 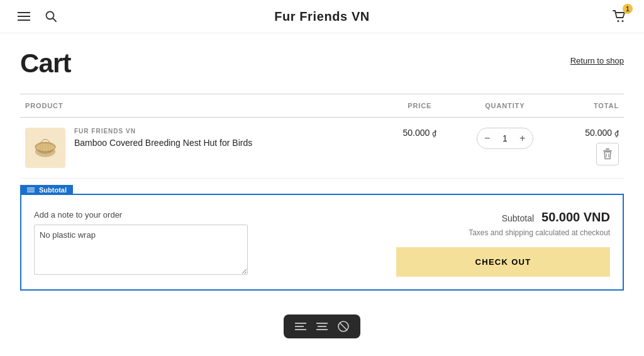 What do you see at coordinates (164, 131) in the screenshot?
I see `product-vendor: FUR FRIENDS VN` at bounding box center [164, 131].